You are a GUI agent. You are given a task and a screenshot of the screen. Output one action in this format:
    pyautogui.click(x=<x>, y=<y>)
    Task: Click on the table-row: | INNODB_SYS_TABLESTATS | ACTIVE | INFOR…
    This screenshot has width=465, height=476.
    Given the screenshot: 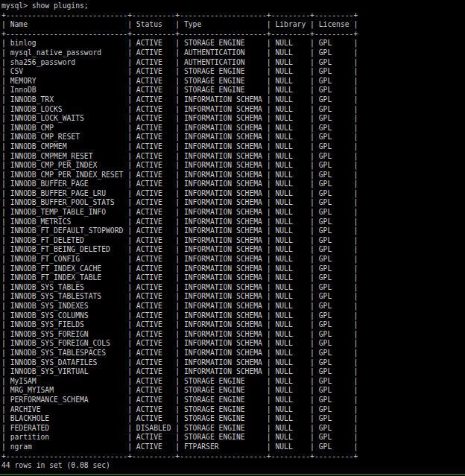 What is the action you would take?
    pyautogui.click(x=233, y=296)
    